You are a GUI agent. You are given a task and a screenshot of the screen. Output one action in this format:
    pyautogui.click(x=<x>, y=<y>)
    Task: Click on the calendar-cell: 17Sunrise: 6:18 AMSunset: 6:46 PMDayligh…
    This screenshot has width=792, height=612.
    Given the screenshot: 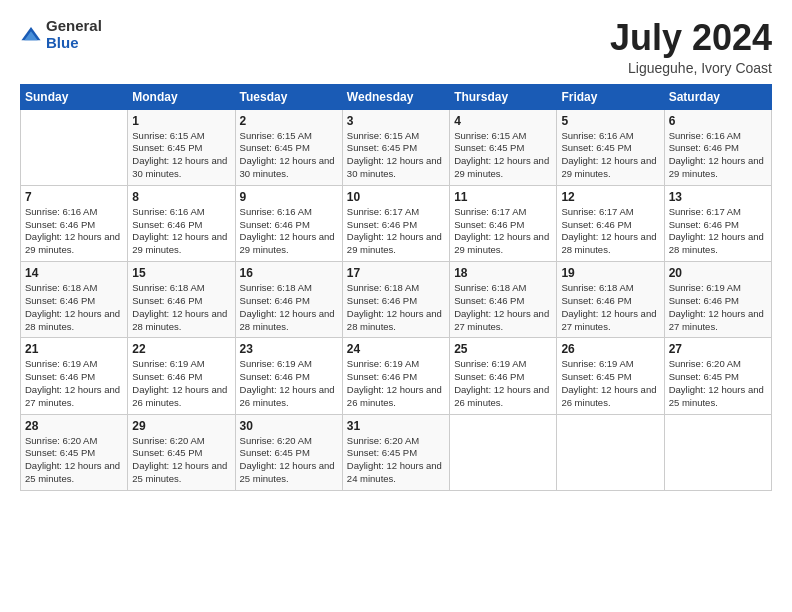 What is the action you would take?
    pyautogui.click(x=396, y=300)
    